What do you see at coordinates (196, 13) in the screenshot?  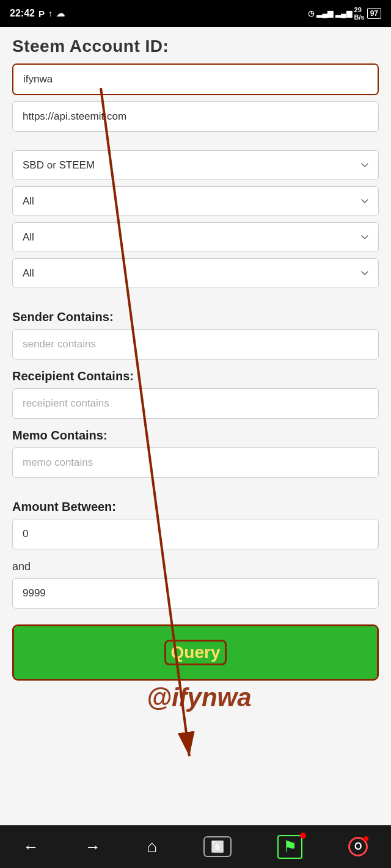 I see `status-bar: 22:42 P ↑ ☁ ◷ ▂▄▆ ▂▄▆ 29B/s 97` at bounding box center [196, 13].